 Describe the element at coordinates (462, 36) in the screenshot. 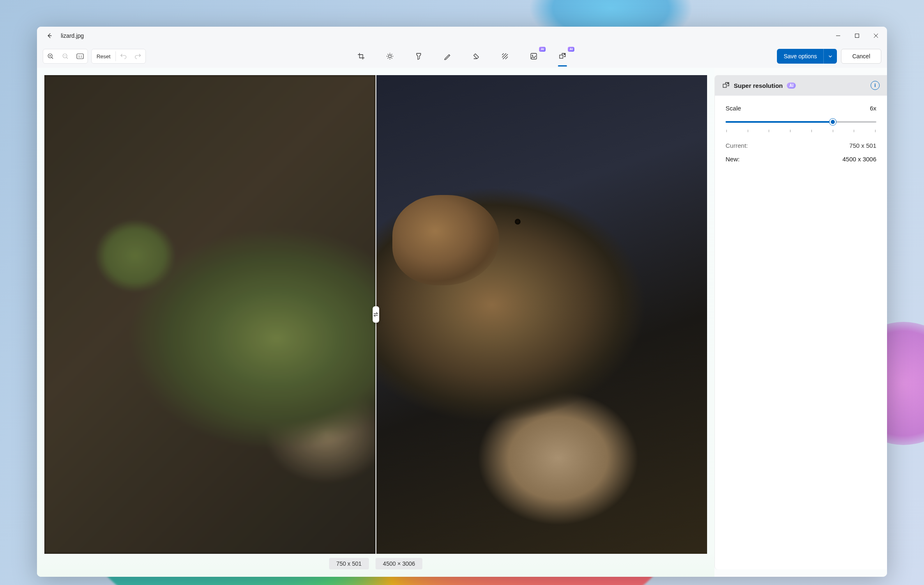

I see `titlebar: lizard.jpg` at that location.